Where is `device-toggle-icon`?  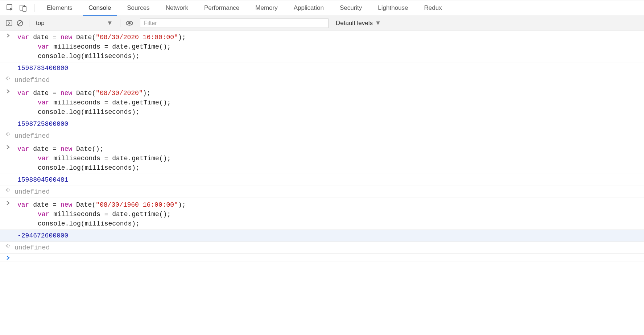 device-toggle-icon is located at coordinates (23, 8).